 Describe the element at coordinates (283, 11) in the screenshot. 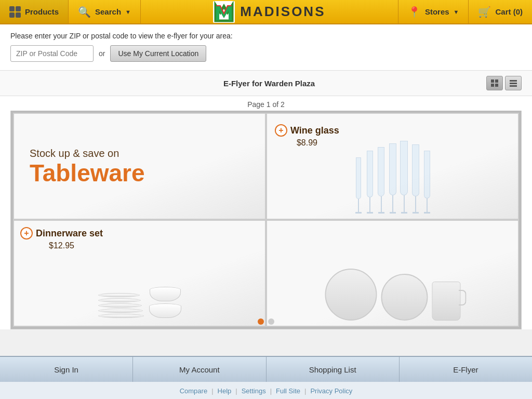

I see `brand-name: MADISONS` at that location.